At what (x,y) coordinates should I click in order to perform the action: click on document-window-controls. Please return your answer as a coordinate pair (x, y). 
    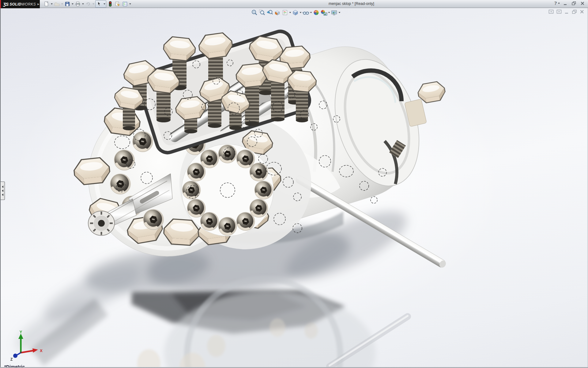
    Looking at the image, I should click on (567, 12).